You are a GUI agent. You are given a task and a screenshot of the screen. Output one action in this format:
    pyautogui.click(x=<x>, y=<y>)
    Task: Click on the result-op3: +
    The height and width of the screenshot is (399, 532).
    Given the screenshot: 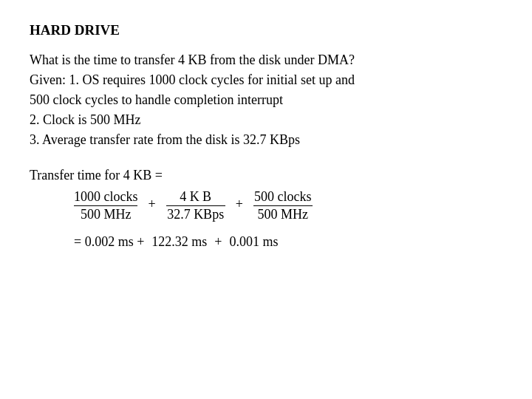 What is the action you would take?
    pyautogui.click(x=218, y=242)
    